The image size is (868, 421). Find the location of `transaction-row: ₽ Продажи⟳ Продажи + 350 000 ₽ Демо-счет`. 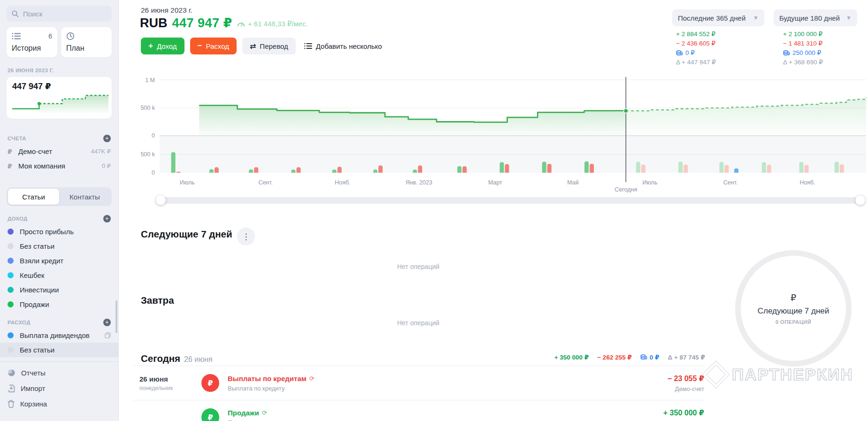

transaction-row: ₽ Продажи⟳ Продажи + 350 000 ₽ Демо-счет is located at coordinates (419, 410).